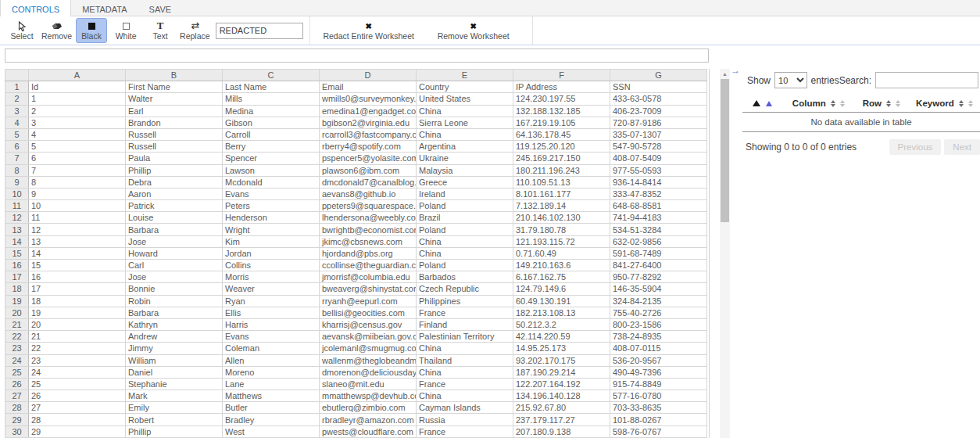  Describe the element at coordinates (174, 408) in the screenshot. I see `grid-cell: Emily` at that location.